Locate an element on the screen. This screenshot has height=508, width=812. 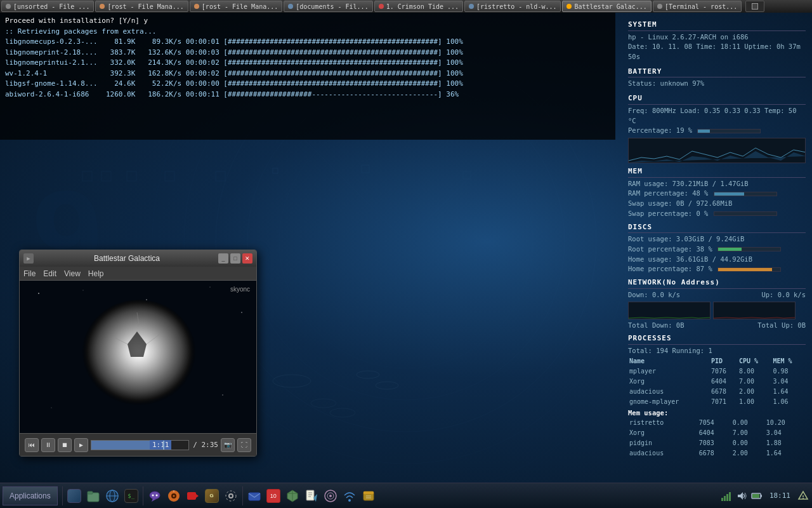
proc-name: ristretto is located at coordinates (663, 423).